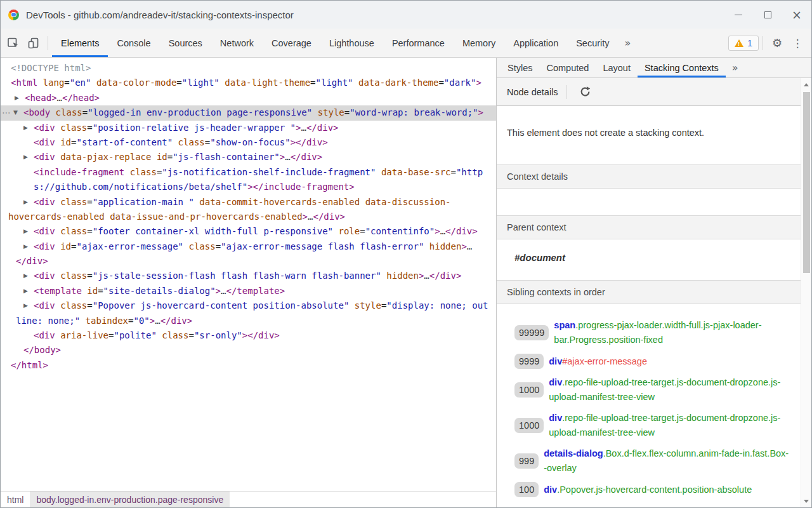  Describe the element at coordinates (249, 98) in the screenshot. I see `dom-tree-line: ▶<head>…</head>` at that location.